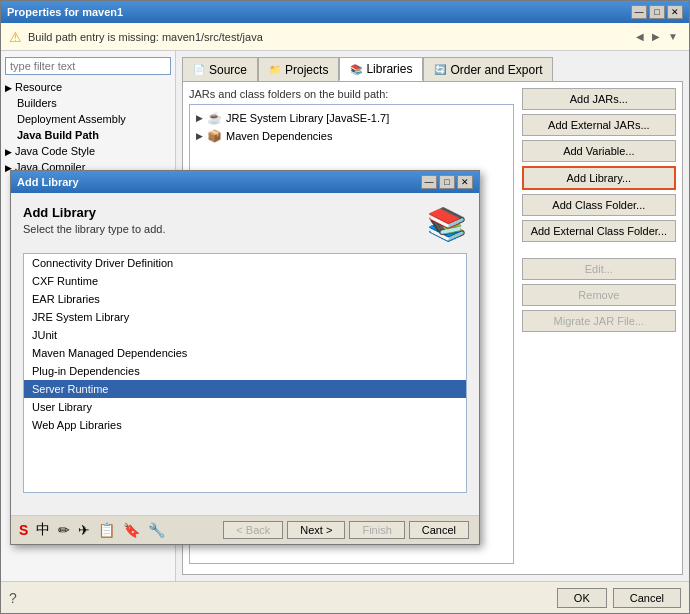 The image size is (690, 614). What do you see at coordinates (245, 299) in the screenshot?
I see `lib-item-ear: EAR Libraries` at bounding box center [245, 299].